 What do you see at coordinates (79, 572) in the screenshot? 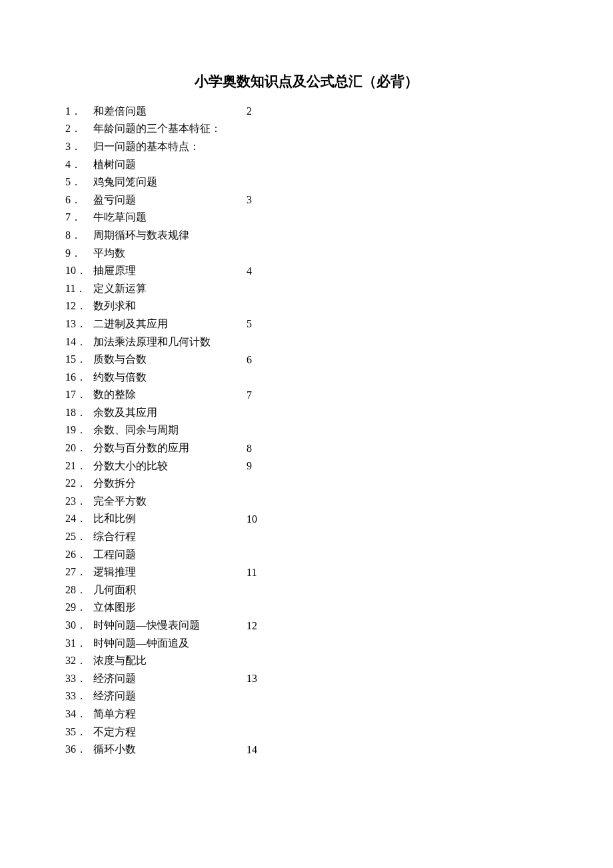
I see `toc-item-number: 27．` at bounding box center [79, 572].